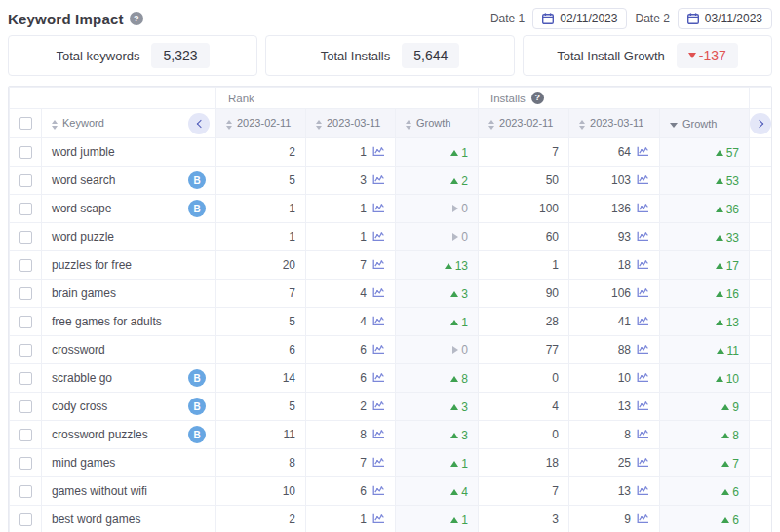 The height and width of the screenshot is (532, 780). I want to click on keyword-label: scrabble go, so click(82, 378).